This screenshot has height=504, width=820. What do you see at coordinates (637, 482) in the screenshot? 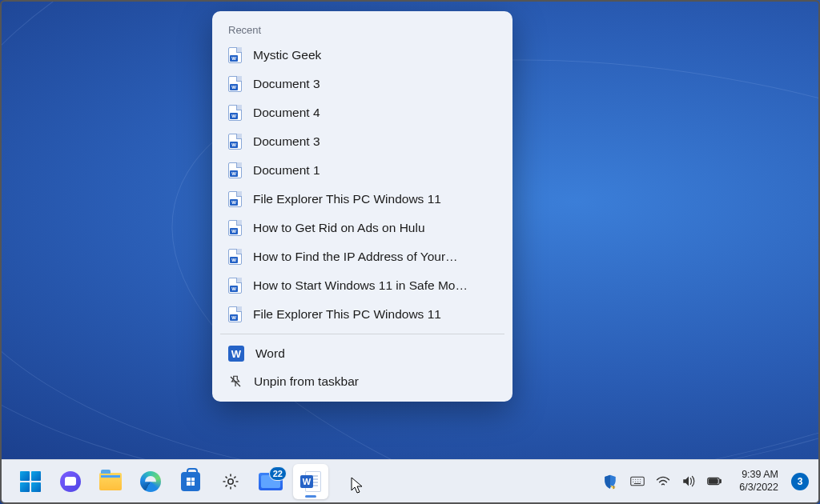
I see `keyboard-icon` at bounding box center [637, 482].